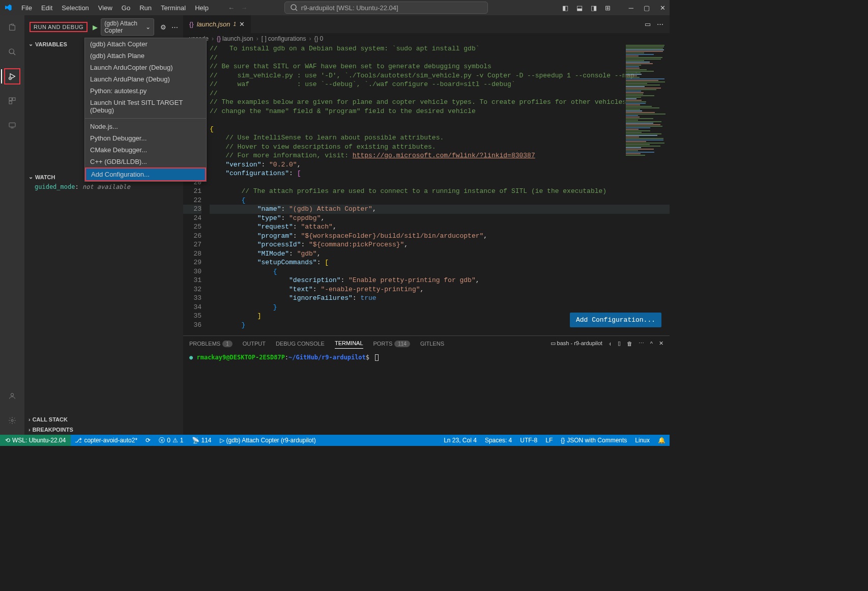  I want to click on callstack-section: ›CALL STACK, so click(104, 419).